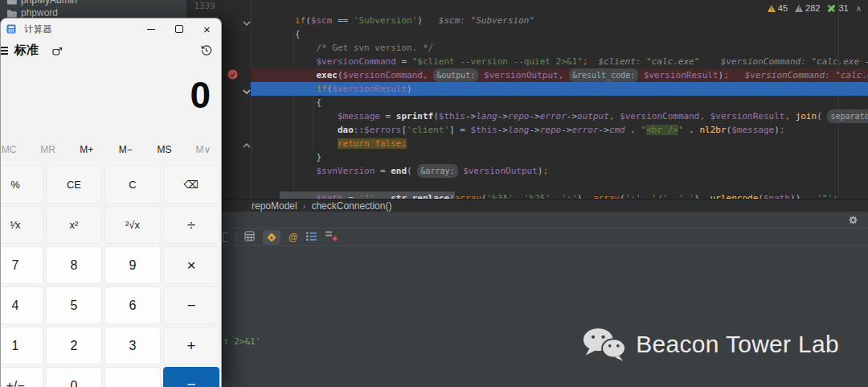  I want to click on numbered-list-icon, so click(312, 237).